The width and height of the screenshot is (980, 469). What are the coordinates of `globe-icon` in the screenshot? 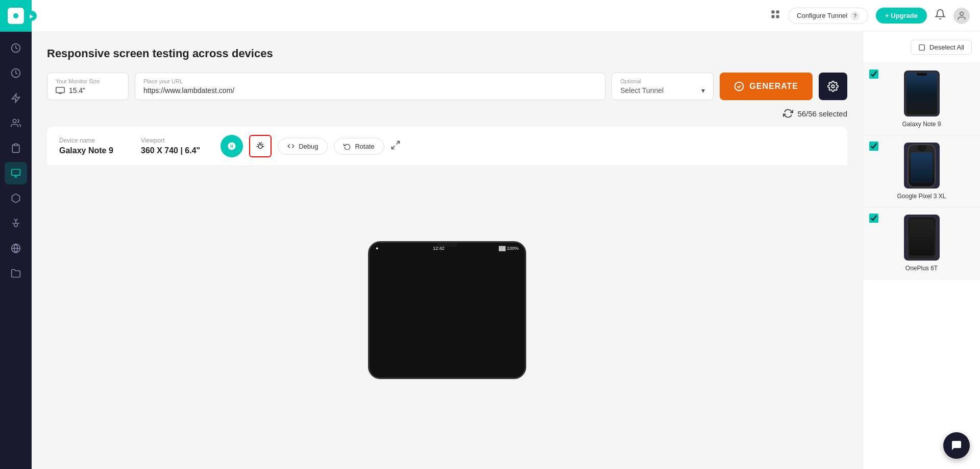 It's located at (16, 248).